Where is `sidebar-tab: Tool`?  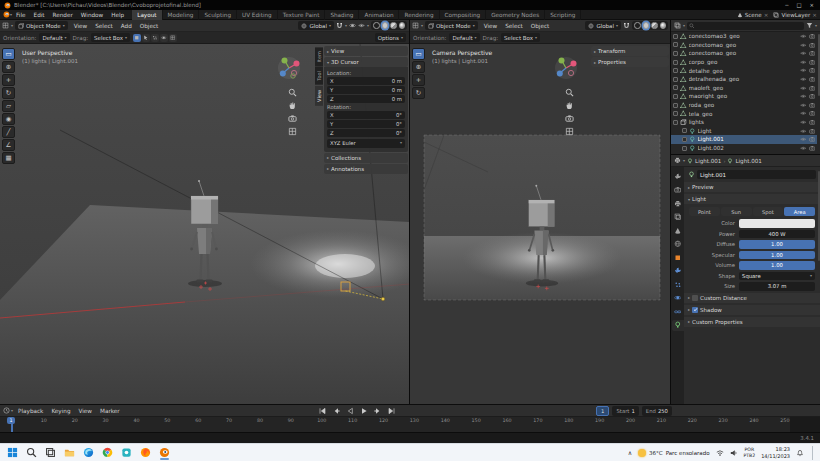 sidebar-tab: Tool is located at coordinates (319, 76).